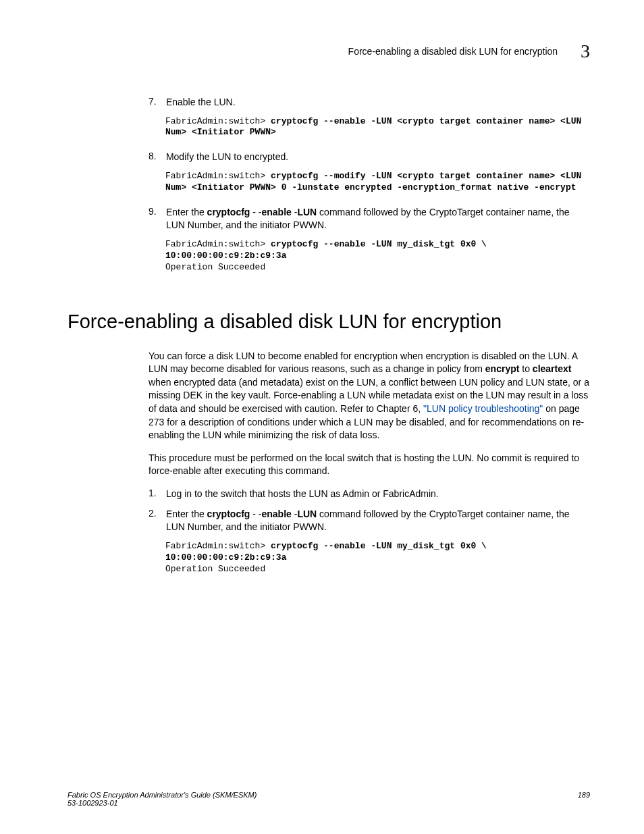 Image resolution: width=644 pixels, height=834 pixels. Describe the element at coordinates (378, 128) in the screenshot. I see `code-block-7: FabricAdmin:switch> cryptocfg --enable -…` at that location.